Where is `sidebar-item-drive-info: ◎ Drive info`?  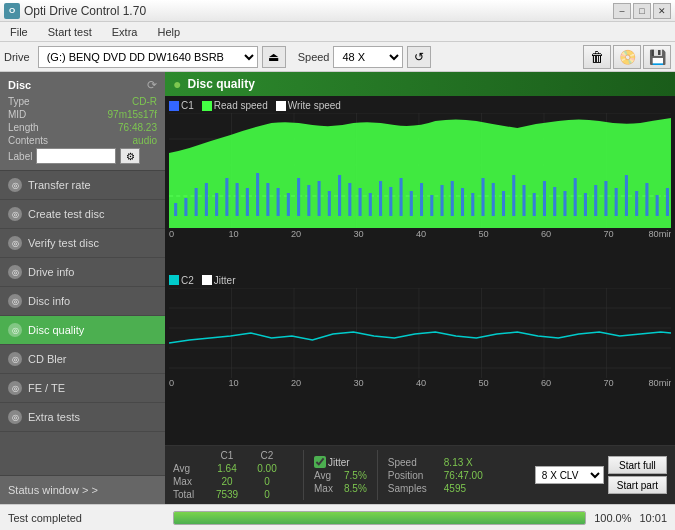 sidebar-item-drive-info: ◎ Drive info is located at coordinates (82, 272).